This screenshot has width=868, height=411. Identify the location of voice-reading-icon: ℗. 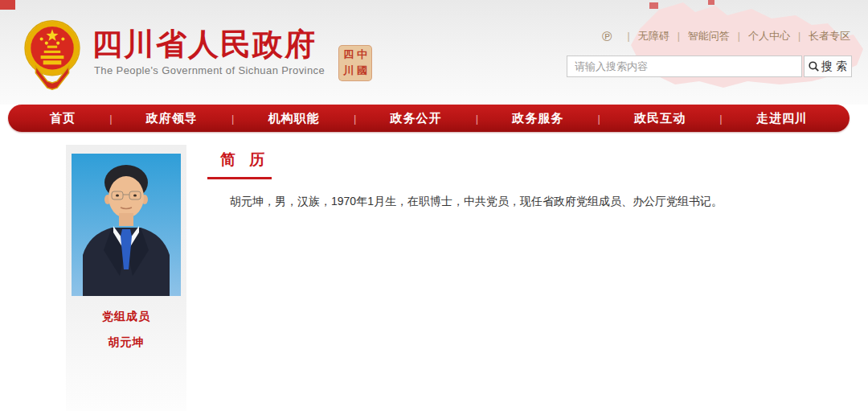
(608, 37).